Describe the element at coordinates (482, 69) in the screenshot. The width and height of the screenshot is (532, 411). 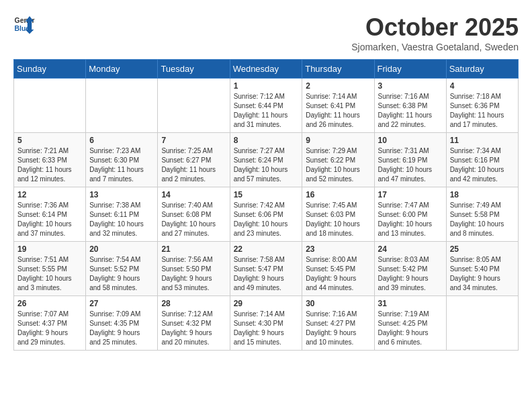
I see `day-of-week-header: Saturday` at that location.